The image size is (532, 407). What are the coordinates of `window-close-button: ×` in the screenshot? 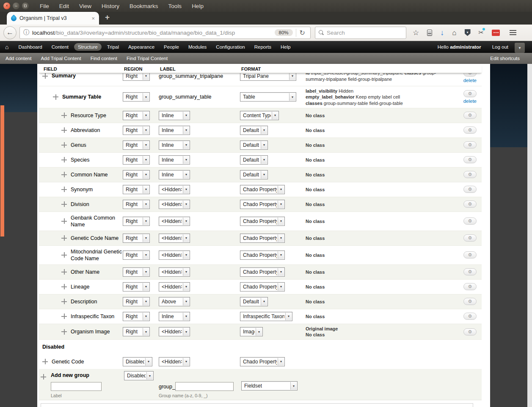 It's located at (7, 6).